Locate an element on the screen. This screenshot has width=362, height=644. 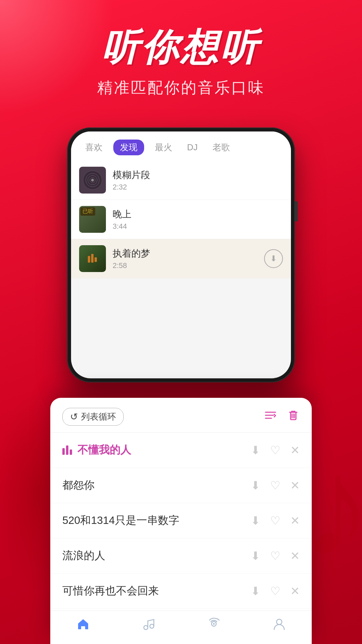
music-icon is located at coordinates (148, 625).